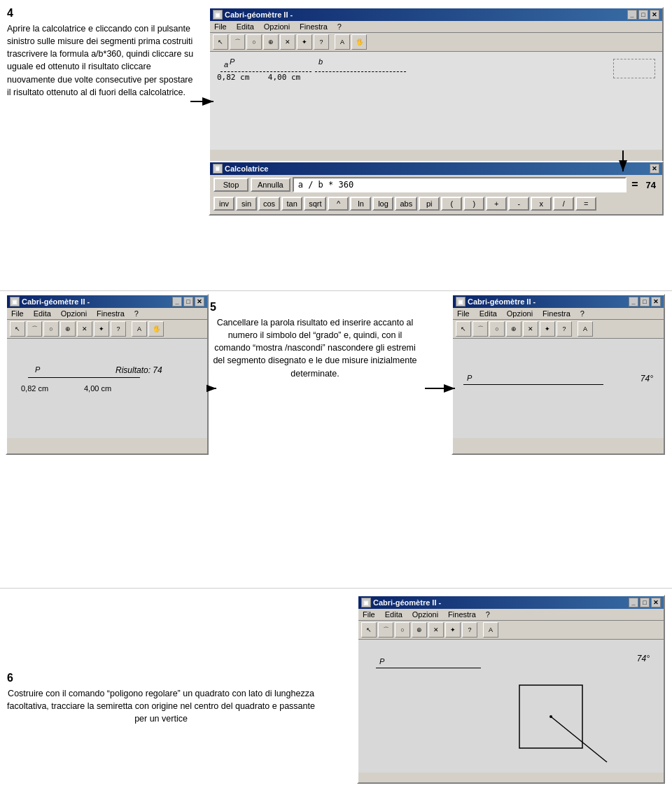 This screenshot has width=672, height=795. I want to click on calc-btn-tan: tan, so click(292, 204).